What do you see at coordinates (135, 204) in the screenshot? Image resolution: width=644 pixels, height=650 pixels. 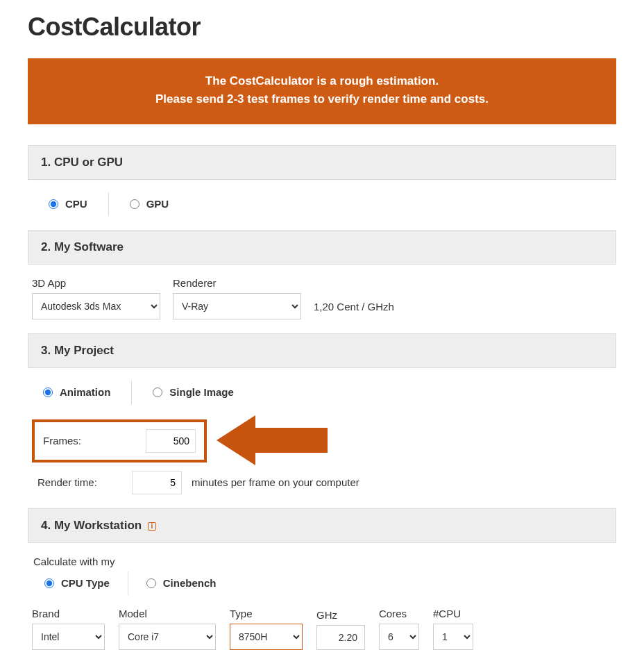 I see `radio-gpu-input` at bounding box center [135, 204].